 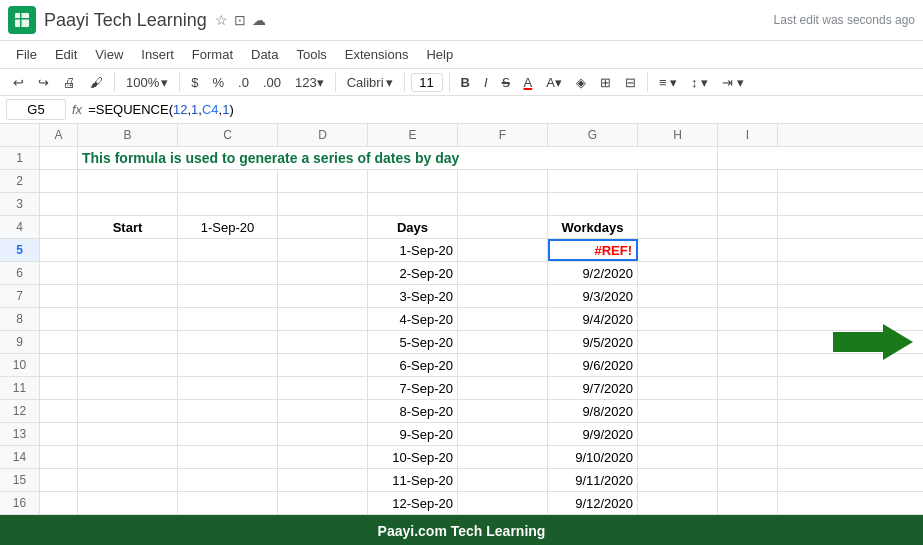 I want to click on cell-d12, so click(x=323, y=411).